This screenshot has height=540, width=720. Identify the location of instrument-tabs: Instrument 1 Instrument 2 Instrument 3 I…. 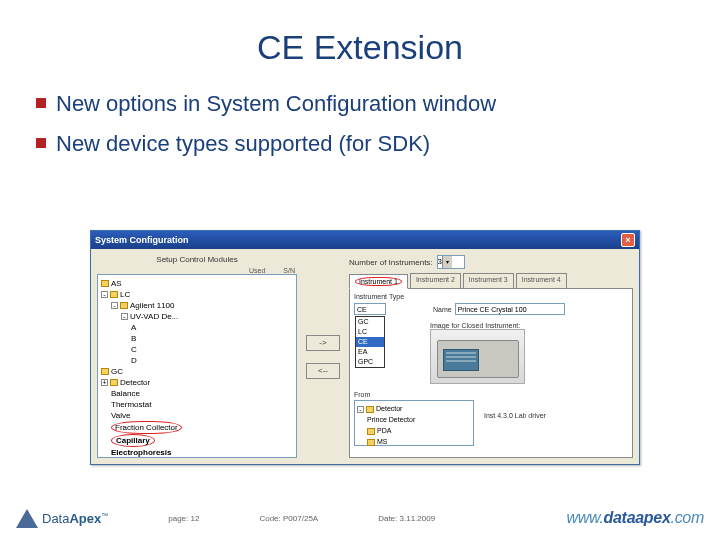
(491, 280).